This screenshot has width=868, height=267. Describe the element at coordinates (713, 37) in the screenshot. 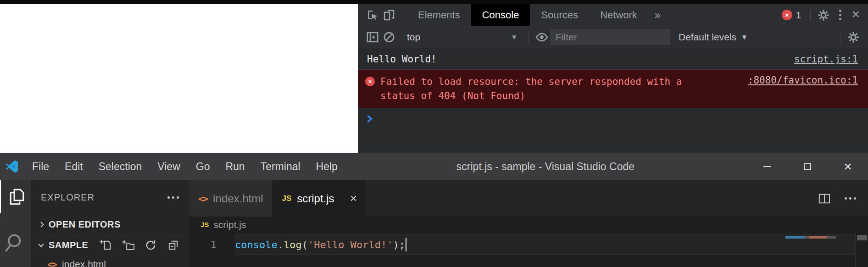

I see `log-levels-dropdown: Default levels ▼` at that location.